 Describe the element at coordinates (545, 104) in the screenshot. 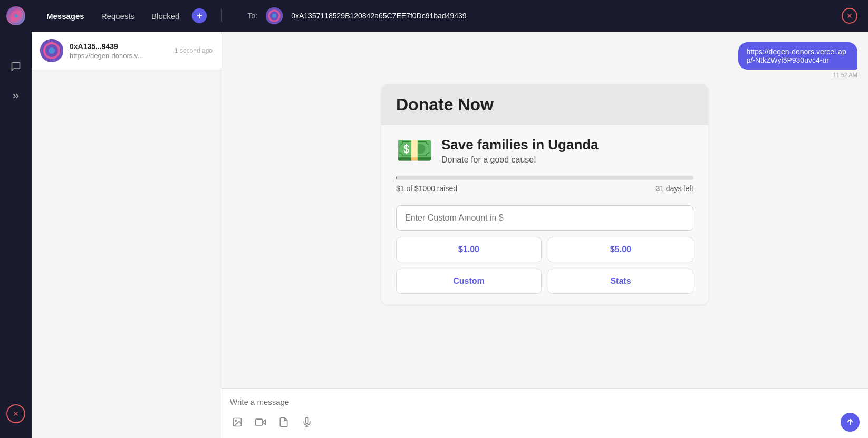

I see `donation-title: Donate Now` at that location.